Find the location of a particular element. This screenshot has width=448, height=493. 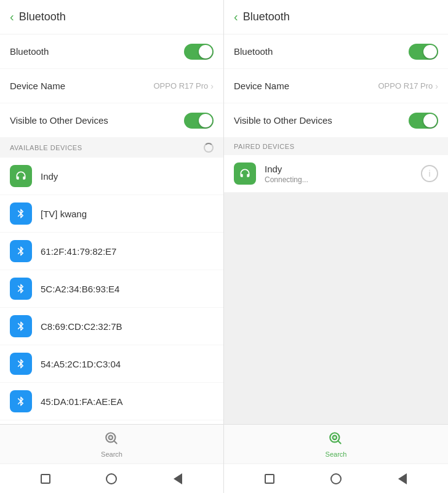

device-name: 54:A5:2C:1D:C3:04 is located at coordinates (127, 364).